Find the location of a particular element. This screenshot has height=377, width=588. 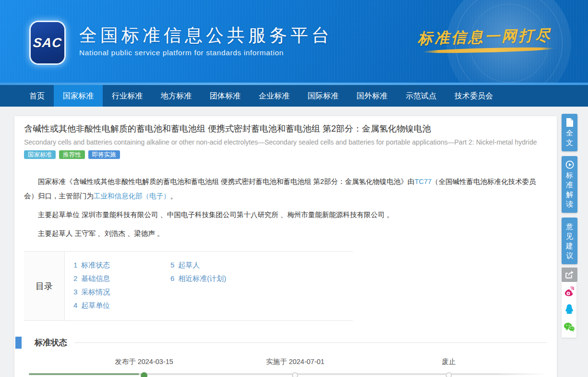

toc-link-similar-standards: 6相近标准(计划) is located at coordinates (198, 279).